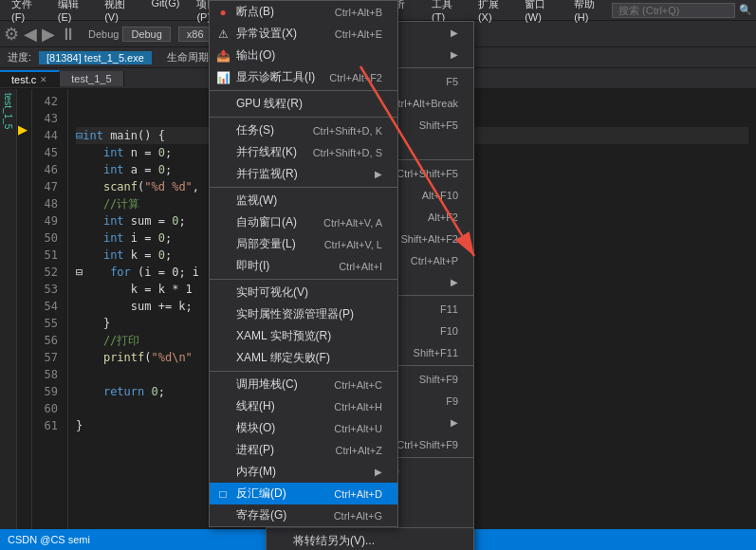  What do you see at coordinates (72, 12) in the screenshot?
I see `menu-edit: 编辑(E)` at bounding box center [72, 12].